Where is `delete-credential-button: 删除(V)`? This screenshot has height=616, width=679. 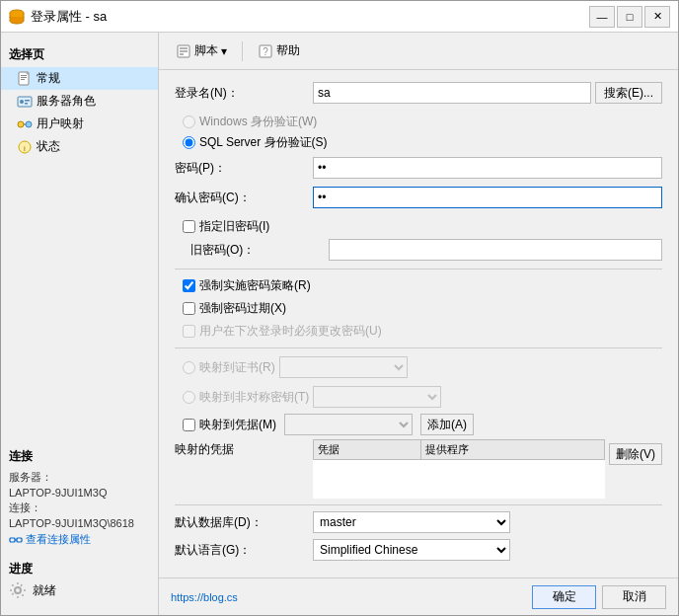
delete-credential-button: 删除(V) is located at coordinates (636, 454).